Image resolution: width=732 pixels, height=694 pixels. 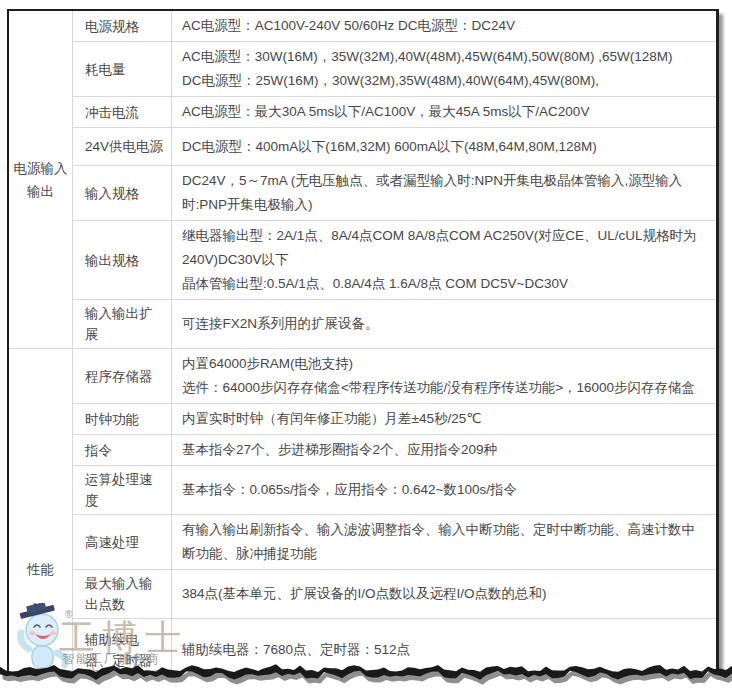 What do you see at coordinates (362, 420) in the screenshot?
I see `table-row: 时钟功能内置实时时钟（有闰年修正功能）月差±45秒/25℃` at bounding box center [362, 420].